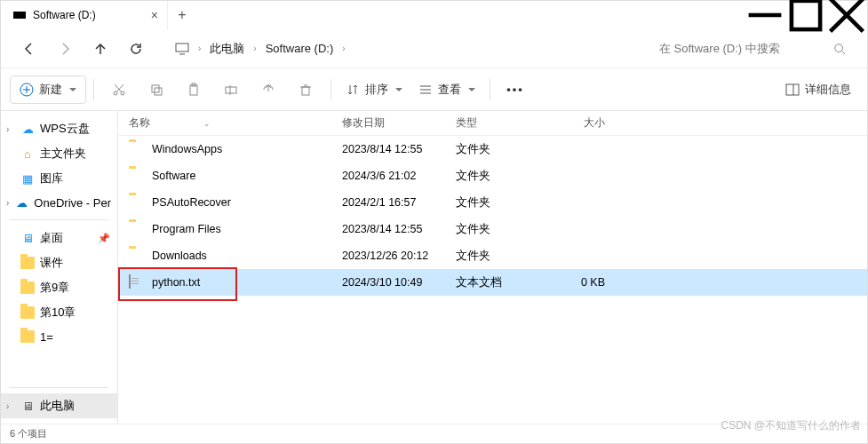 This screenshot has height=444, width=868. I want to click on col-size: 大小, so click(583, 123).